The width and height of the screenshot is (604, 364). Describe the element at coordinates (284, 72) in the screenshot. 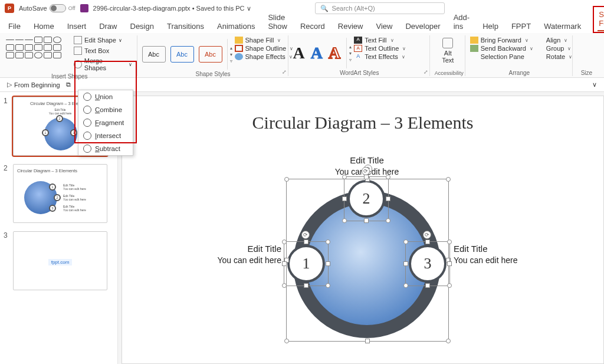

I see `shape-styles-launcher: ⤢` at that location.